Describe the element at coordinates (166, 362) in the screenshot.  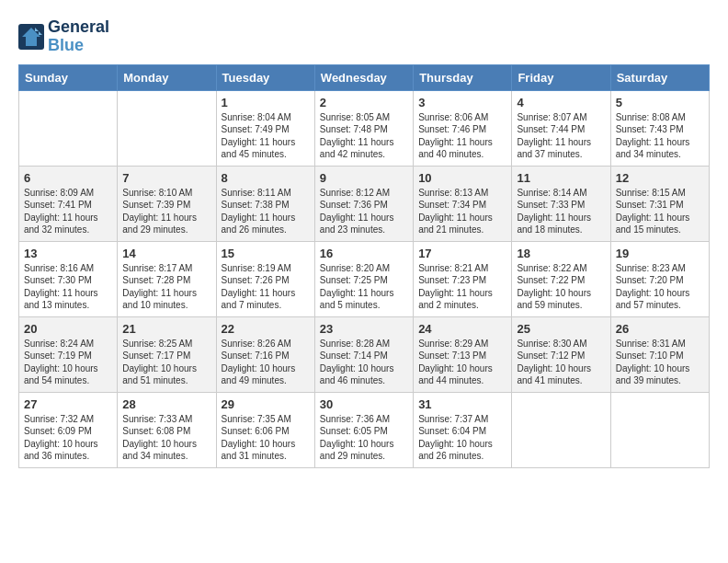
I see `cell-content: Sunrise: 8:25 AM Sunset: 7:17 PM Dayligh…` at that location.